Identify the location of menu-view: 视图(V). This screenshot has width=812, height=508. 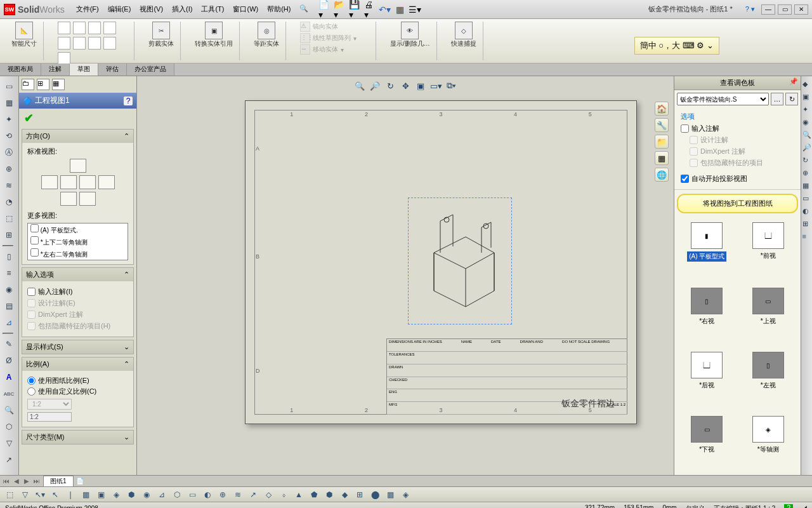
(151, 9).